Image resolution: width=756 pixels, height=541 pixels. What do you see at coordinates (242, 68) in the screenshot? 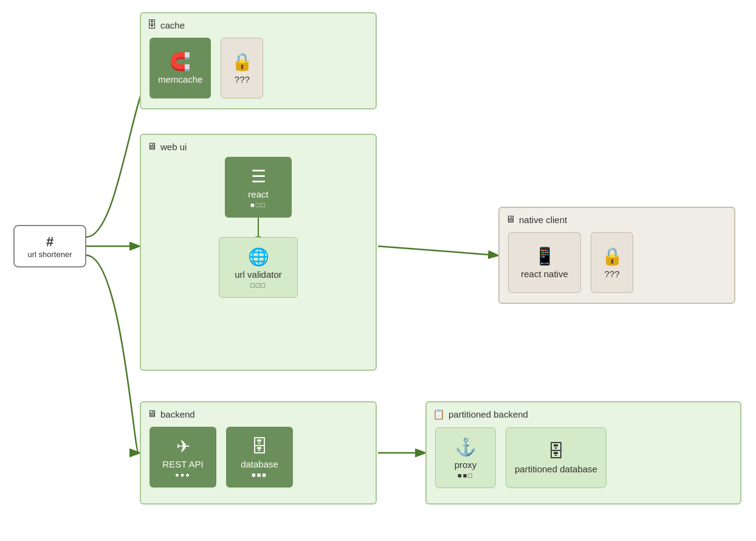
I see `cache-unknown-node: 🔒 ???` at bounding box center [242, 68].